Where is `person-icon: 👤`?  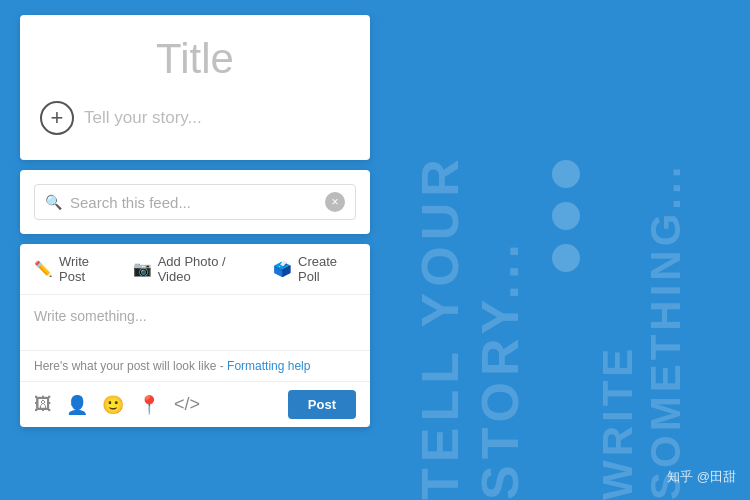 person-icon: 👤 is located at coordinates (77, 405).